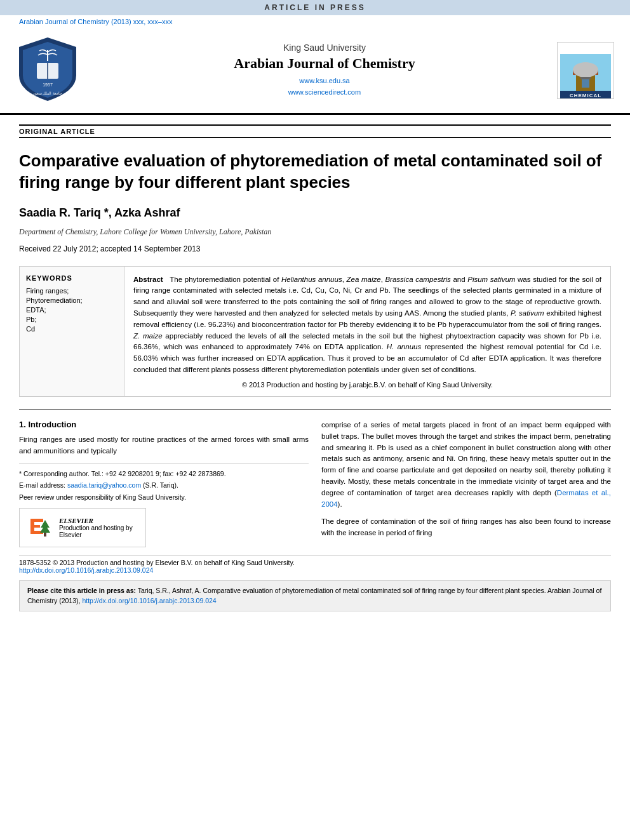  Describe the element at coordinates (164, 486) in the screenshot. I see `footnote-email: E-mail address: saadia.tariq@yahoo.com (…` at that location.